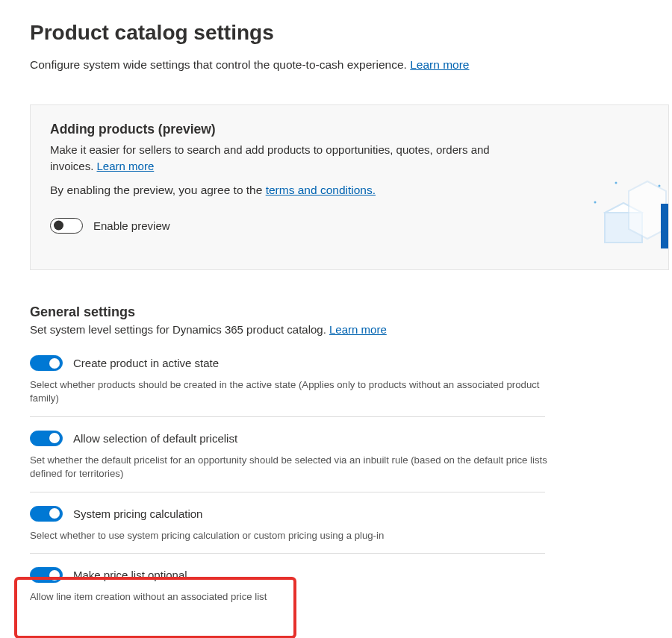  Describe the element at coordinates (274, 158) in the screenshot. I see `preview-card-desc: Make it easier for sellers to search and…` at that location.